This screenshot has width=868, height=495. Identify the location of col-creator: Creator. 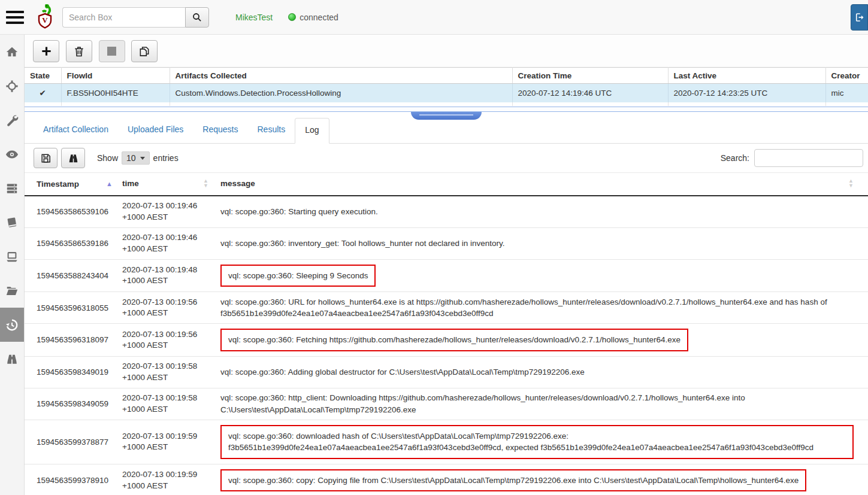
(847, 75).